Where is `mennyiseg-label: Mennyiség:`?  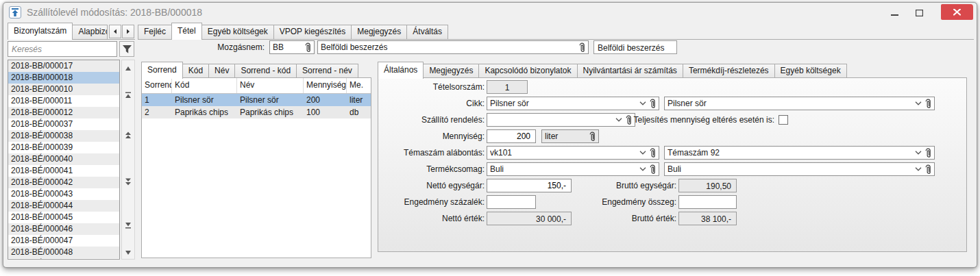
mennyiseg-label: Mennyiség: is located at coordinates (432, 136).